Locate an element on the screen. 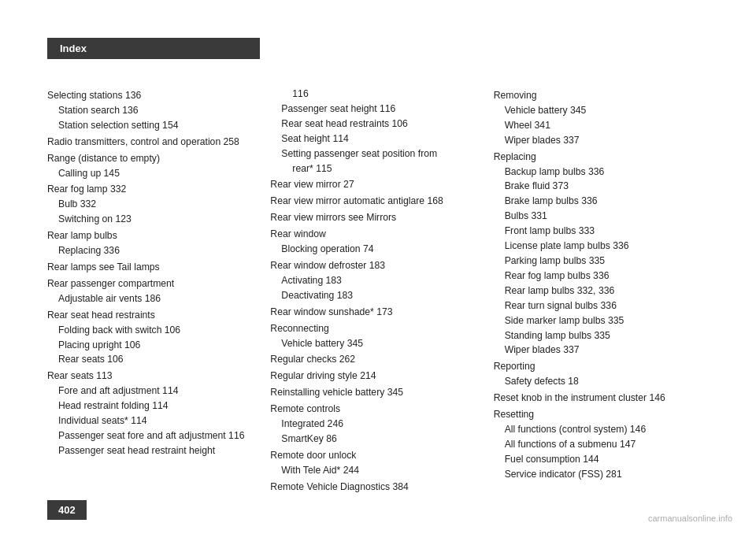  index-entry: Passenger seat height 116 is located at coordinates (378, 109).